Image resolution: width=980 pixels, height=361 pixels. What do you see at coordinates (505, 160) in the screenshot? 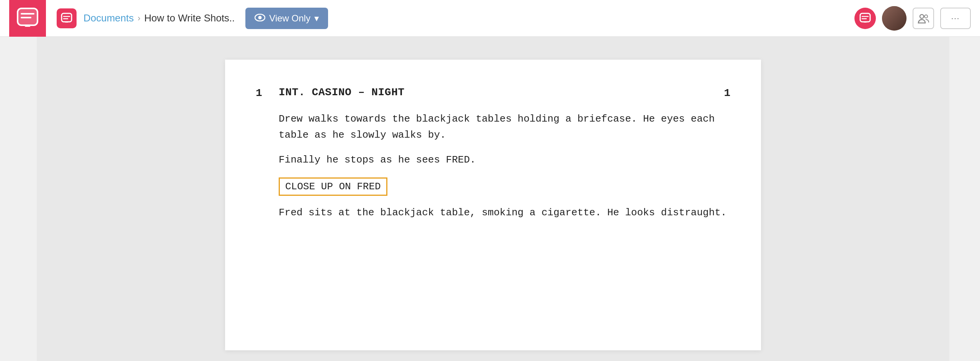
I see `action-paragraph-2: Finally he stops as he sees FRED.` at bounding box center [505, 160].